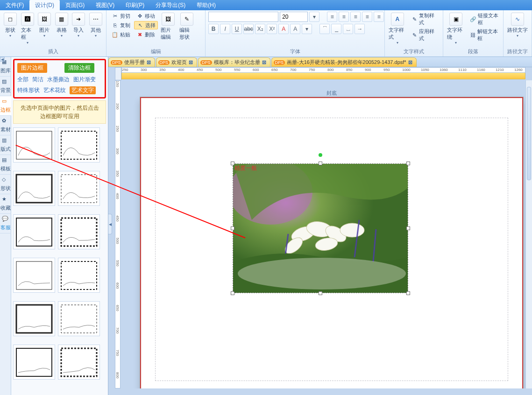 This screenshot has width=532, height=395. What do you see at coordinates (38, 79) in the screenshot?
I see `cat-简洁: 简洁` at bounding box center [38, 79].